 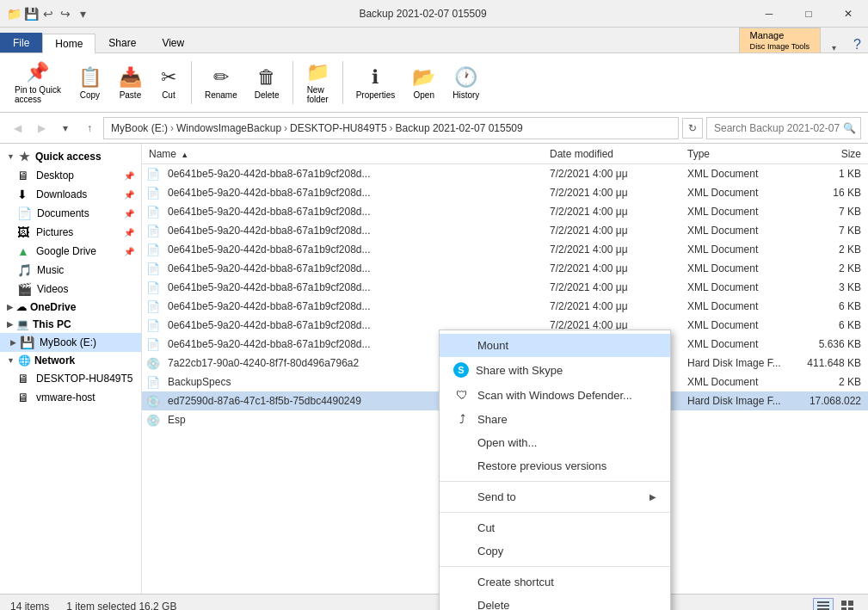 I want to click on details-view-button, so click(x=823, y=604).